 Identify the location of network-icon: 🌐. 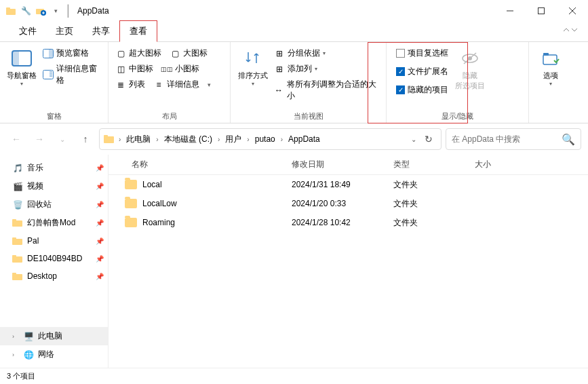
(28, 355).